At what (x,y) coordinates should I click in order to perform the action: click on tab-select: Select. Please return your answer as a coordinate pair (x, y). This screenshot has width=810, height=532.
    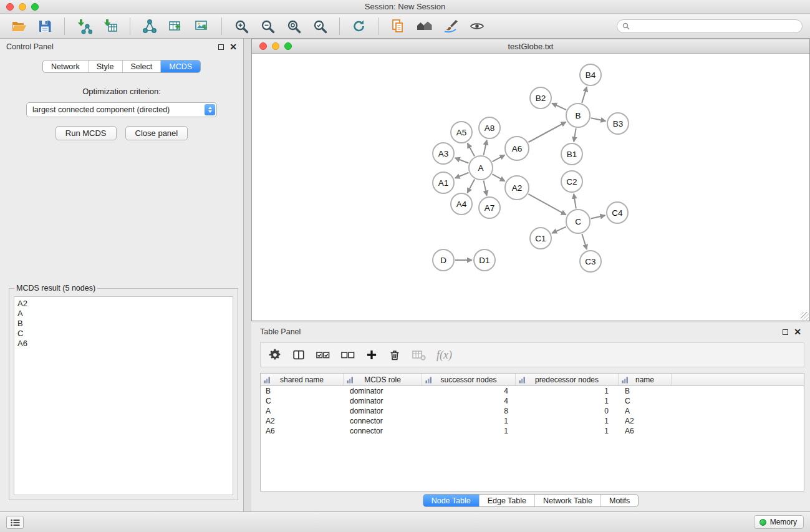
    Looking at the image, I should click on (142, 66).